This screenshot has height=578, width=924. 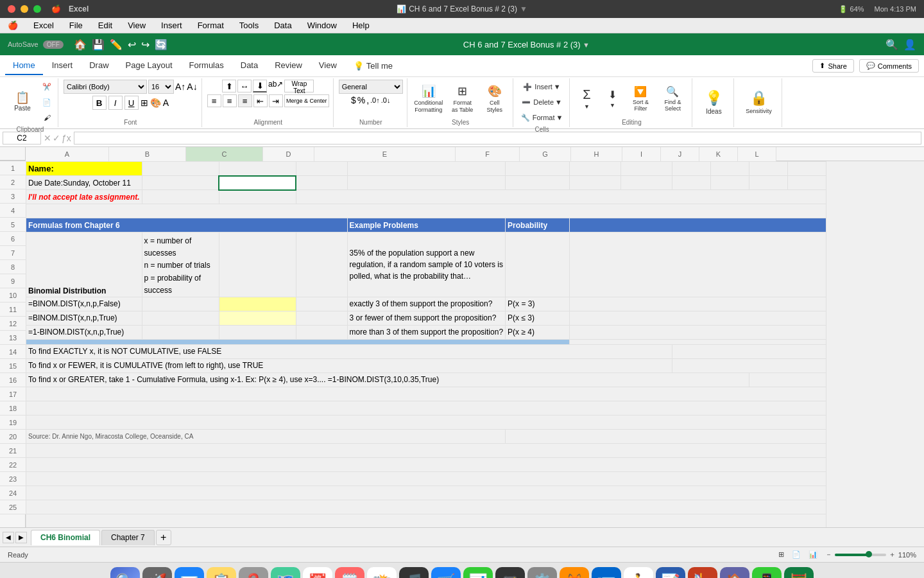 I want to click on dock-reminders: 🗒️, so click(x=350, y=573).